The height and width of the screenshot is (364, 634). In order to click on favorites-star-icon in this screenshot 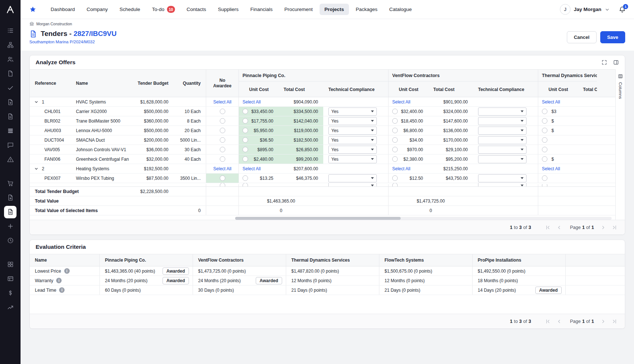, I will do `click(33, 10)`.